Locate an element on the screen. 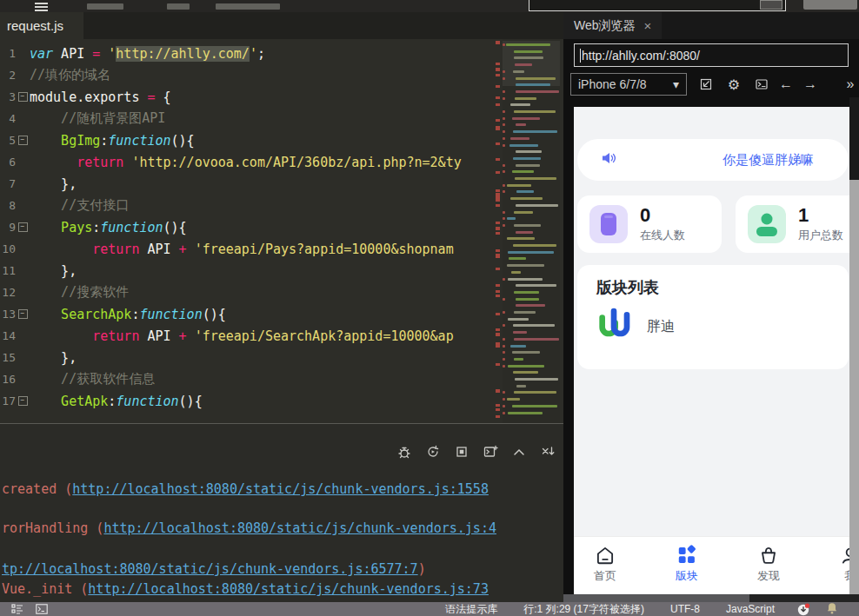 The image size is (859, 616). code-text: Pays:function(){ is located at coordinates (108, 228).